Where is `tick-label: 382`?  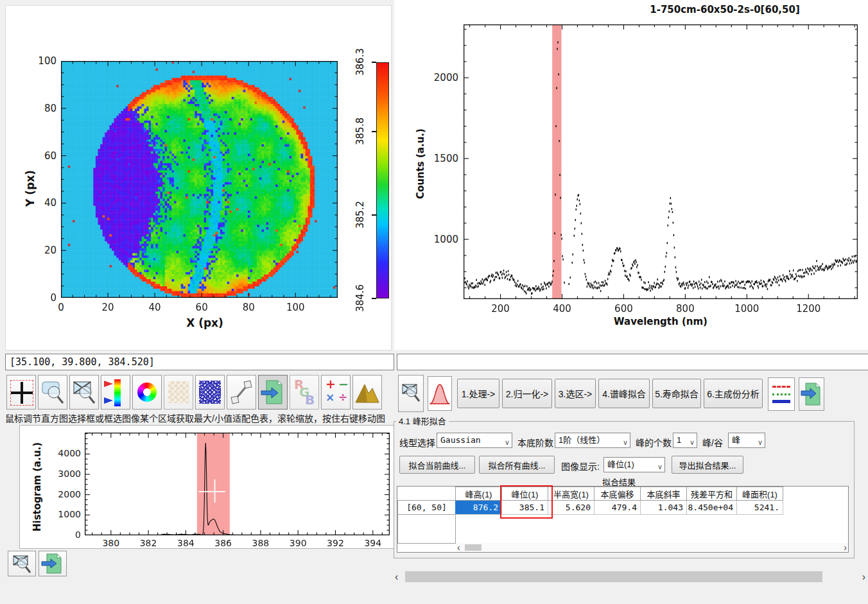
tick-label: 382 is located at coordinates (148, 543).